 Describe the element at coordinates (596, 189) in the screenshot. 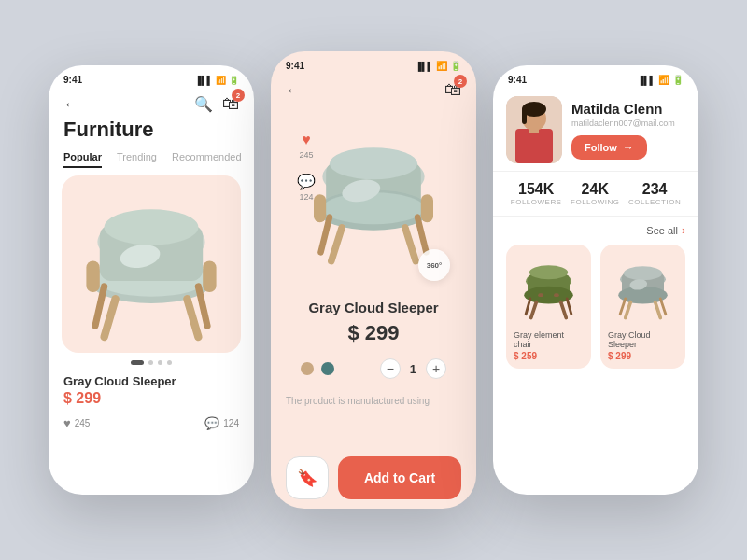

I see `following-value: 24K` at that location.